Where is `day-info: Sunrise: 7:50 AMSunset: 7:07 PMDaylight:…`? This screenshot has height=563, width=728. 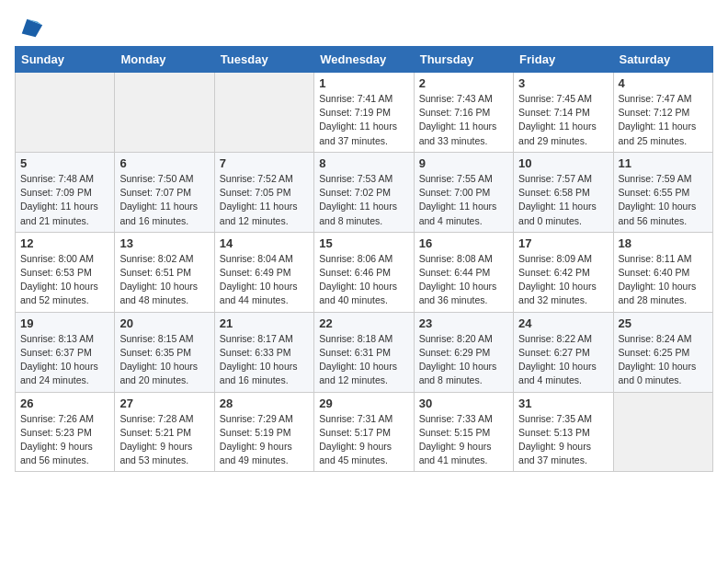 day-info: Sunrise: 7:50 AMSunset: 7:07 PMDaylight:… is located at coordinates (164, 201).